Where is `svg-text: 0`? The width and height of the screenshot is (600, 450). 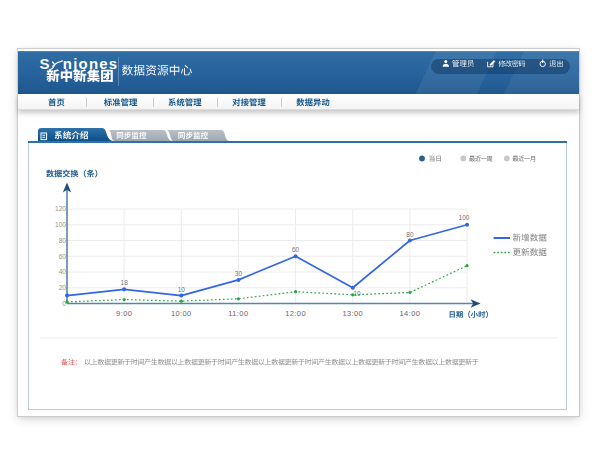
svg-text: 0 is located at coordinates (64, 304).